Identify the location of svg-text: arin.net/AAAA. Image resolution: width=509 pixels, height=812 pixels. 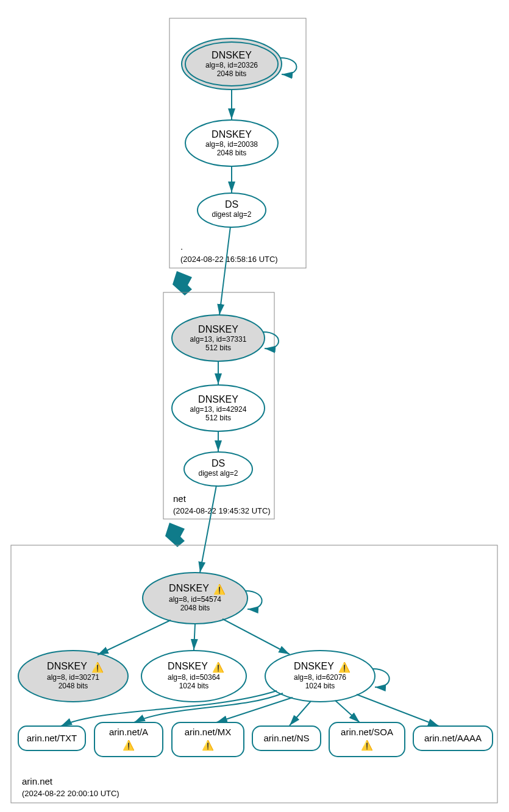
(453, 738).